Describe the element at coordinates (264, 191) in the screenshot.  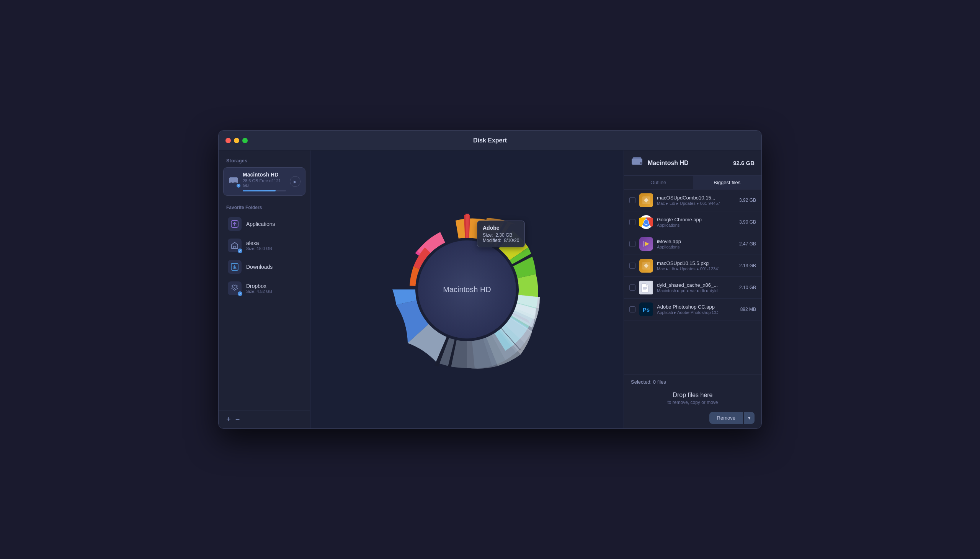
I see `storage-progress-bar` at that location.